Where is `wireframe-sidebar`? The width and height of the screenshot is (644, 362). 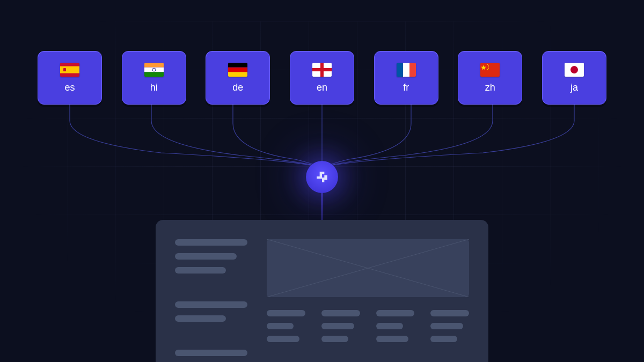
wireframe-sidebar is located at coordinates (211, 300).